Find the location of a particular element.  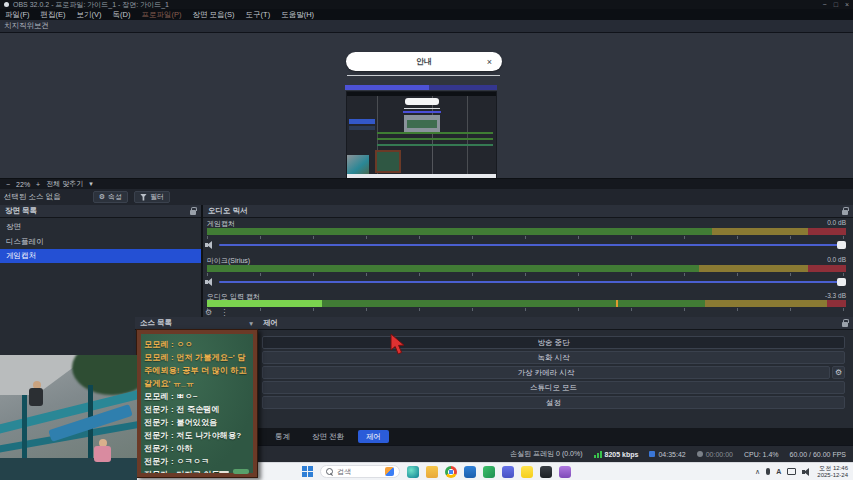

menu-tools: 도구(T) is located at coordinates (258, 15).